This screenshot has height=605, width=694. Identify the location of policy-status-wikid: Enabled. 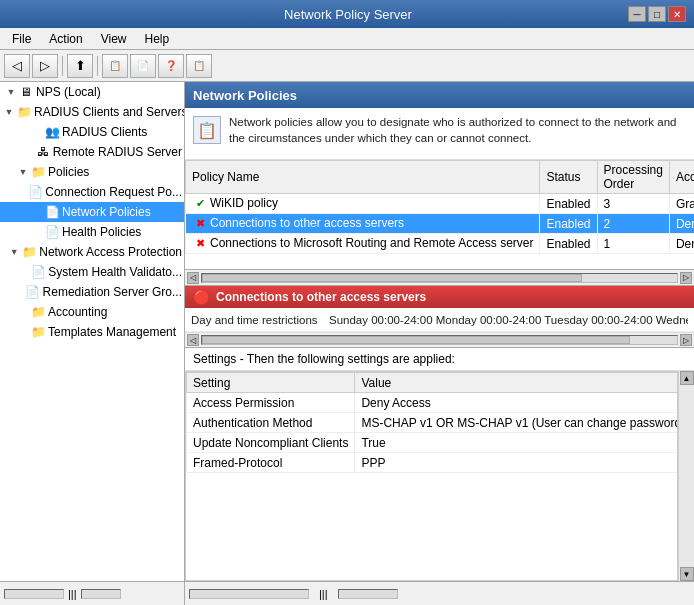
(568, 204).